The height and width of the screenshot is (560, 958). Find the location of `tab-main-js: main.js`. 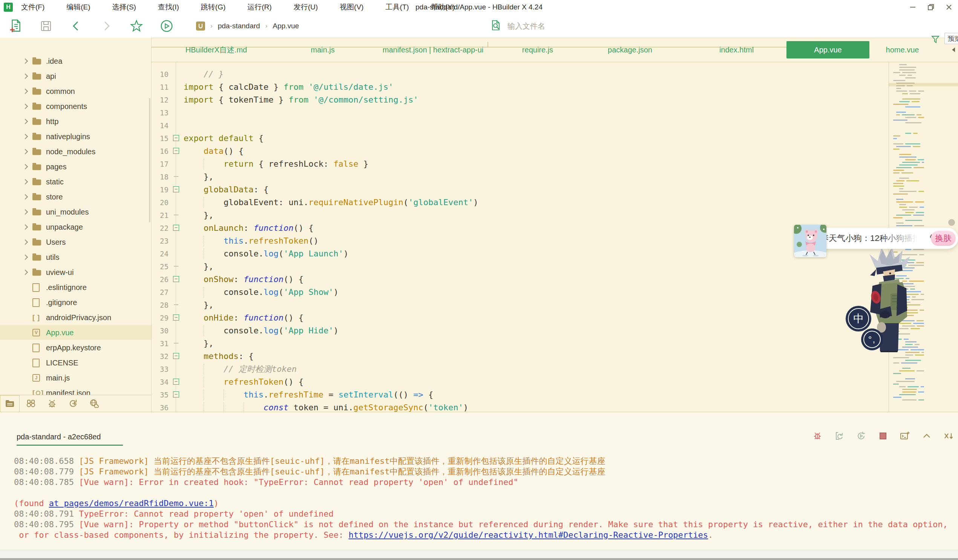

tab-main-js: main.js is located at coordinates (323, 50).